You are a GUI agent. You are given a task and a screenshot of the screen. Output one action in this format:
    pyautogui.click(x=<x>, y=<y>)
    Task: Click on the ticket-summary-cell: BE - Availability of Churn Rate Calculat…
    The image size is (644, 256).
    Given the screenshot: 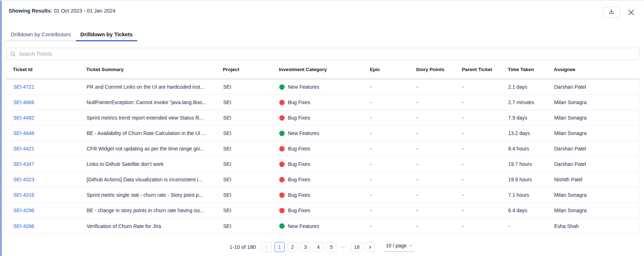 What is the action you would take?
    pyautogui.click(x=155, y=133)
    